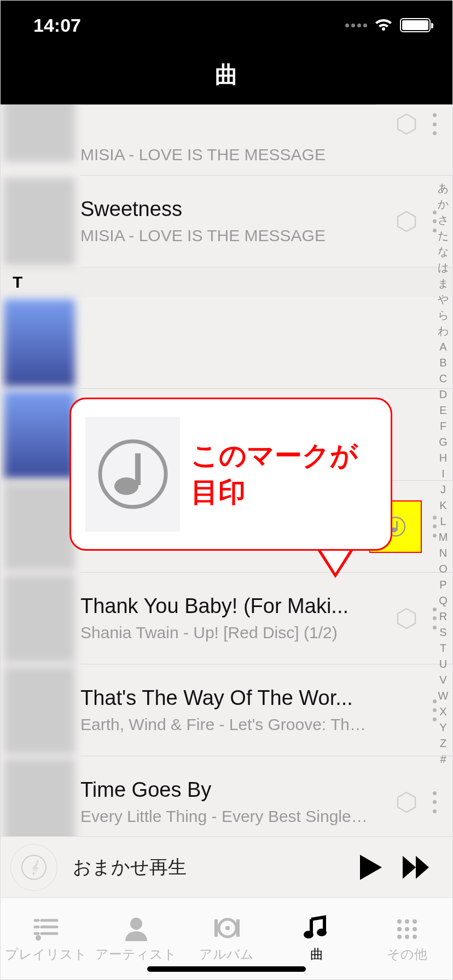 The image size is (453, 980). What do you see at coordinates (443, 331) in the screenshot?
I see `index-char: わ` at bounding box center [443, 331].